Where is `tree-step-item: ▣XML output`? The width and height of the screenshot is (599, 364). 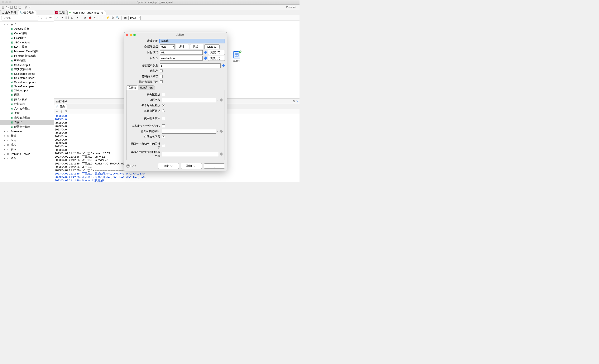 tree-step-item: ▣XML output is located at coordinates (27, 90).